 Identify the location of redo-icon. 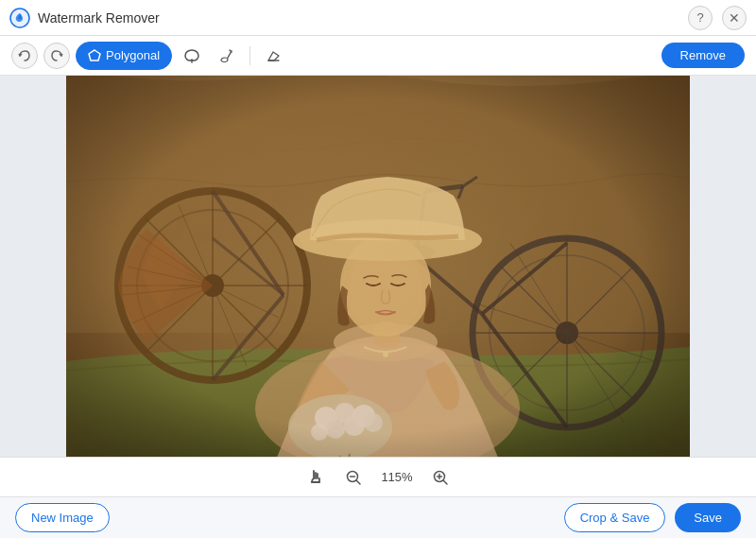
(57, 56).